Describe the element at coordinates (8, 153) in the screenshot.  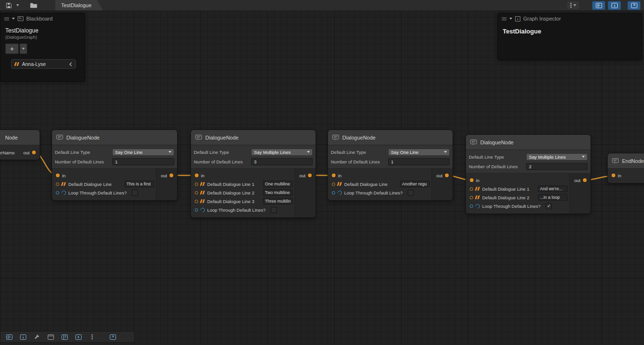
I see `output-port-label: kerName` at that location.